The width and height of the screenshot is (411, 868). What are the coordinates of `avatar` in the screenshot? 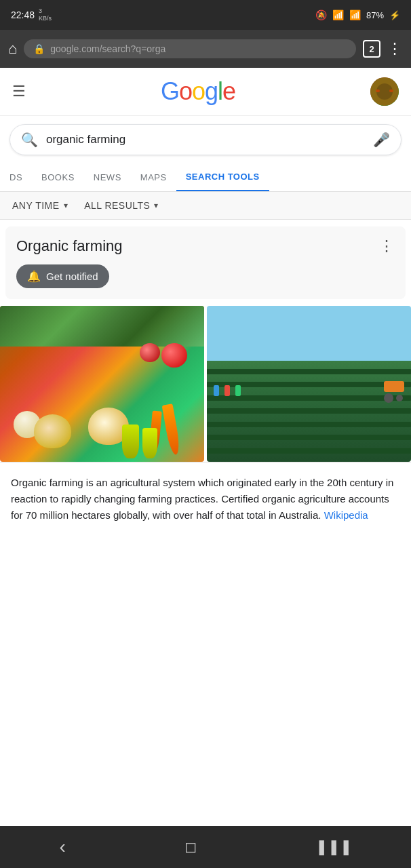 It's located at (385, 92).